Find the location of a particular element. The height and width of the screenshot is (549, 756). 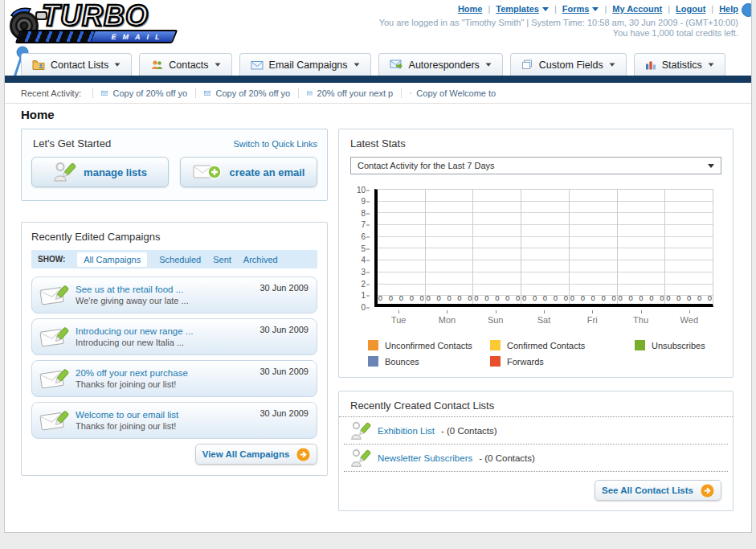

switch-quick-links: Switch to Quick Links is located at coordinates (275, 144).